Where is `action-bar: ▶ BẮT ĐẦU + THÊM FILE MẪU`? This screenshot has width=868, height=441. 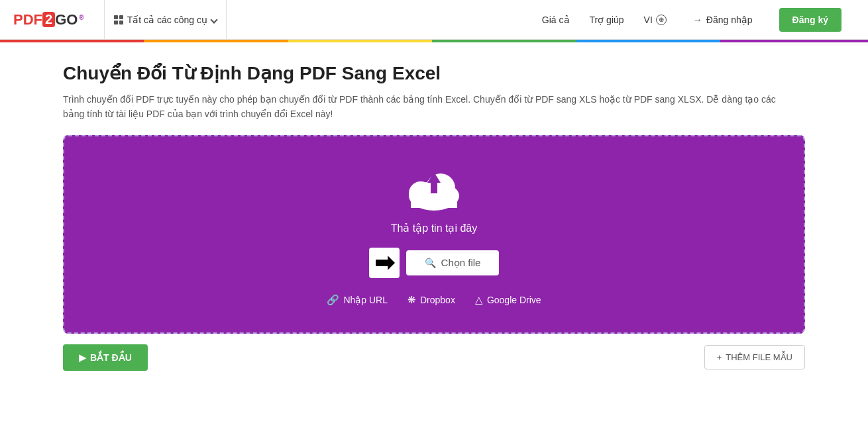 action-bar: ▶ BẮT ĐẦU + THÊM FILE MẪU is located at coordinates (434, 358).